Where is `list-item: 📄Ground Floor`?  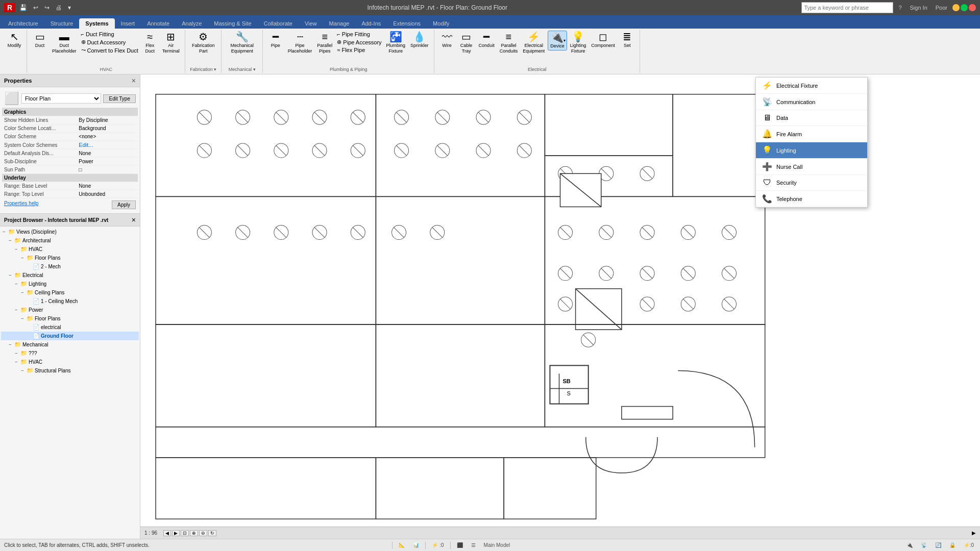
list-item: 📄Ground Floor is located at coordinates (70, 336).